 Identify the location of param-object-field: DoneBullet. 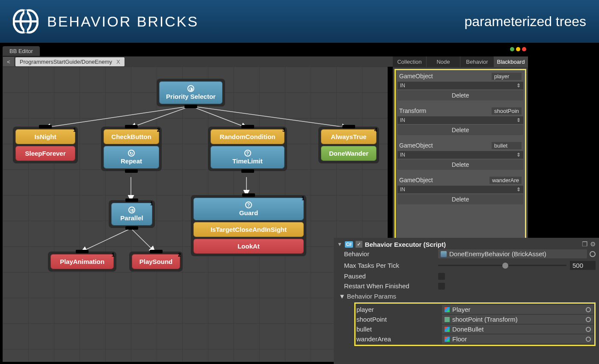
(518, 329).